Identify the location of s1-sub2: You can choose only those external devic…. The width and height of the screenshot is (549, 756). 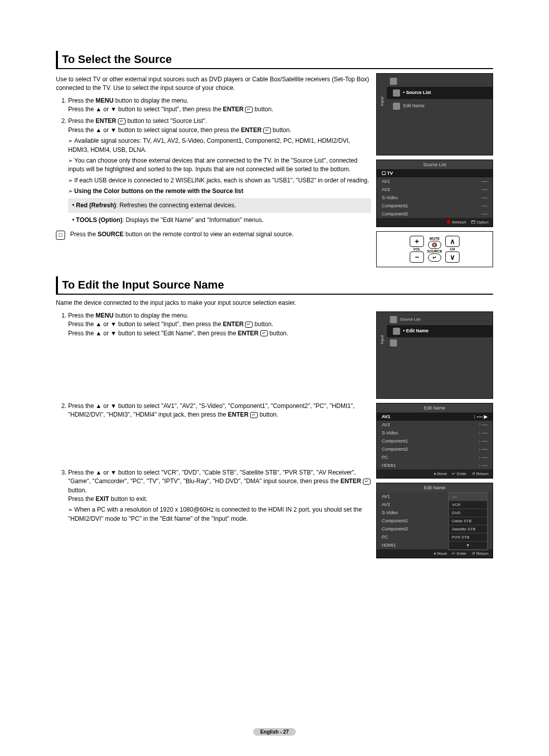
(220, 166).